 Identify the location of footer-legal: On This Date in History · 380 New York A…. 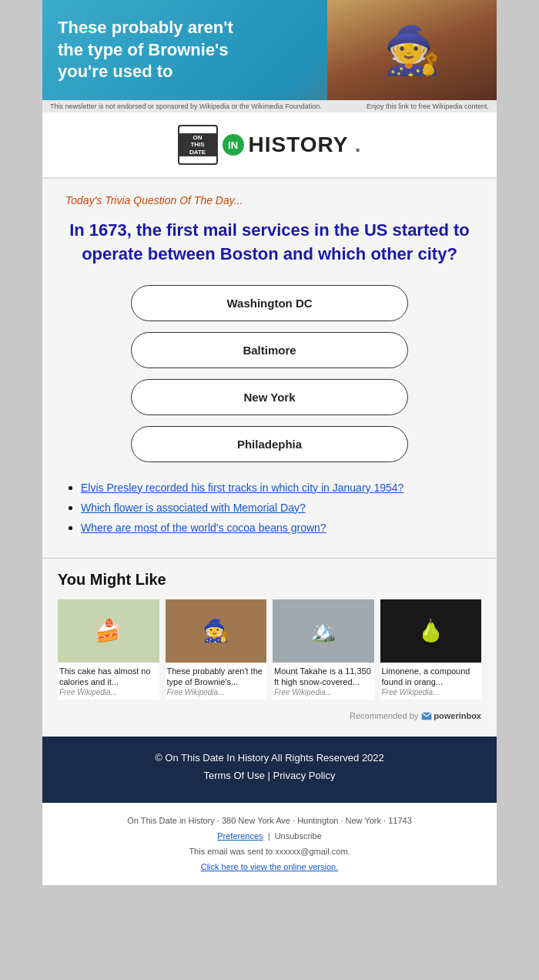
(270, 844).